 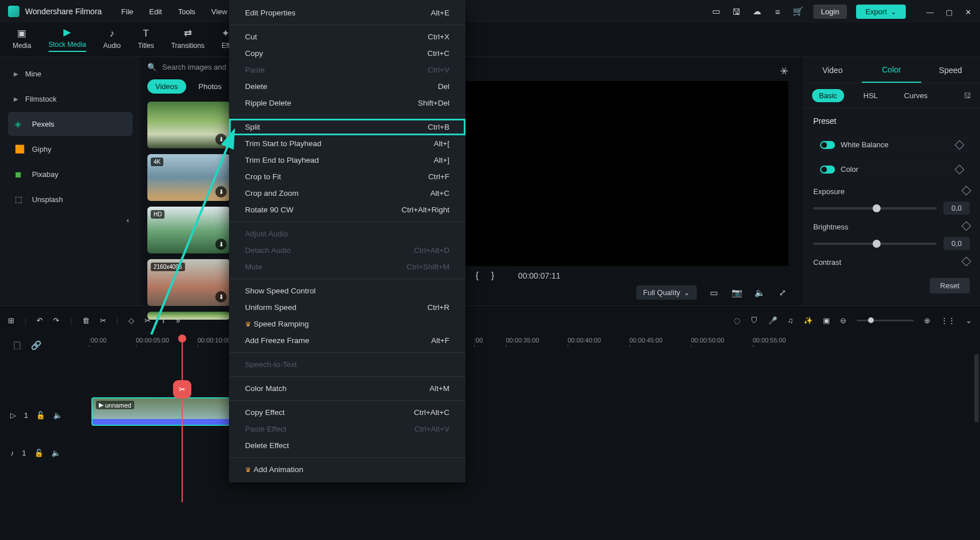 What do you see at coordinates (347, 412) in the screenshot?
I see `ctx-copy-effect: Copy EffectCtrl+Alt+C` at bounding box center [347, 412].